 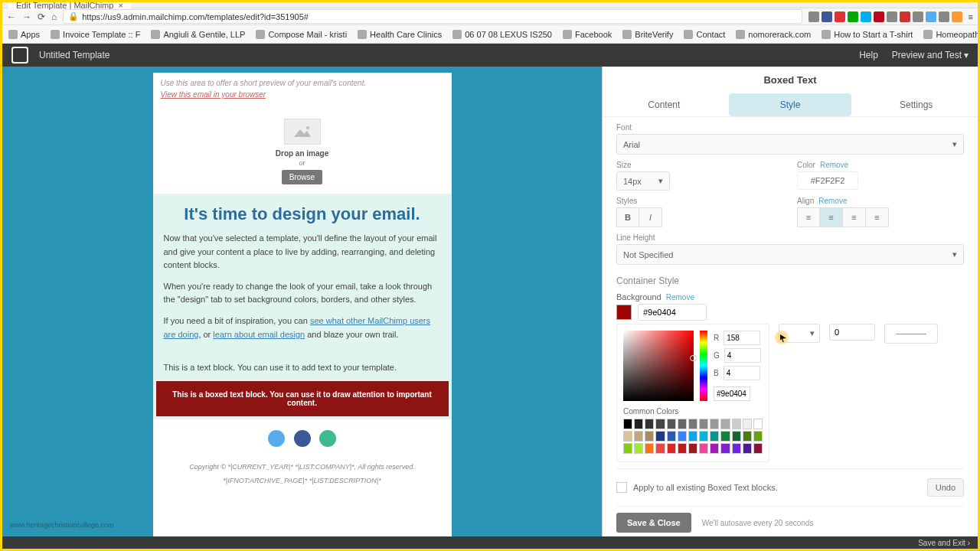 What do you see at coordinates (704, 34) in the screenshot?
I see `bookmark-item: Contact` at bounding box center [704, 34].